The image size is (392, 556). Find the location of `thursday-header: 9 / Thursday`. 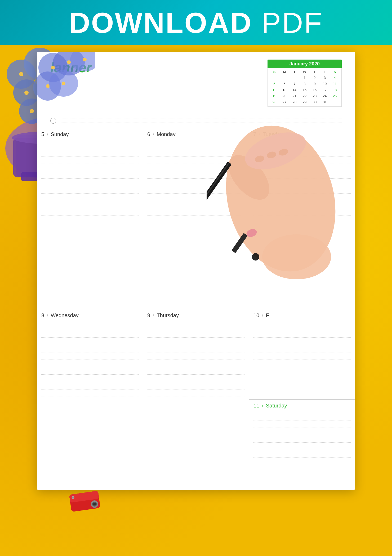

thursday-header: 9 / Thursday is located at coordinates (196, 316).